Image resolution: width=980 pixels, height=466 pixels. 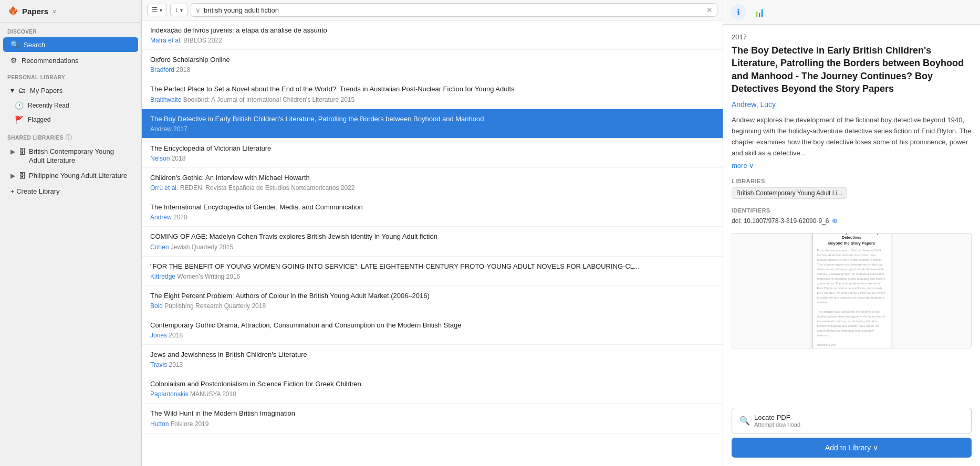 What do you see at coordinates (202, 40) in the screenshot?
I see `result-venue: BIBLOS 2022` at bounding box center [202, 40].